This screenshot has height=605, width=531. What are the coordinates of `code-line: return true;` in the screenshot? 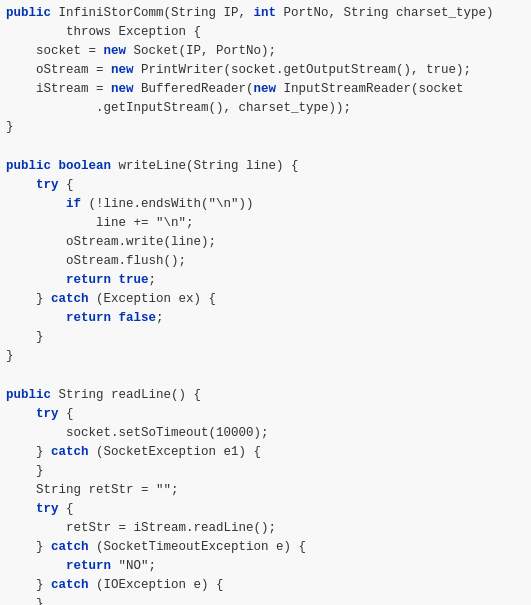 It's located at (266, 280).